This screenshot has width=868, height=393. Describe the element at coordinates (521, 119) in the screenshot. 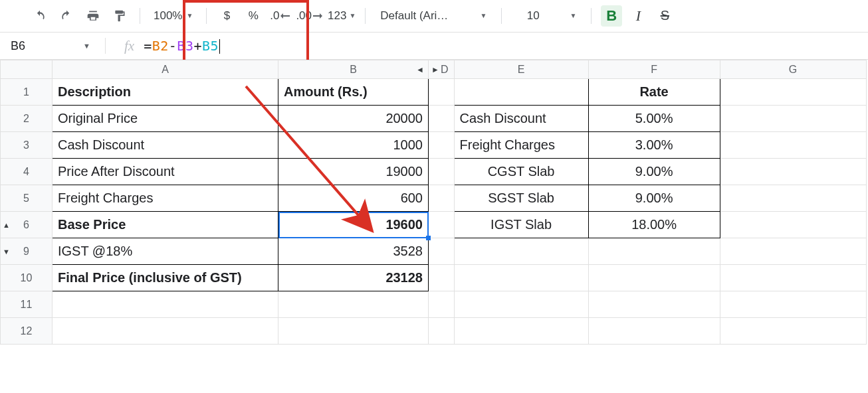

I see `cell-E2: Cash Discount` at that location.